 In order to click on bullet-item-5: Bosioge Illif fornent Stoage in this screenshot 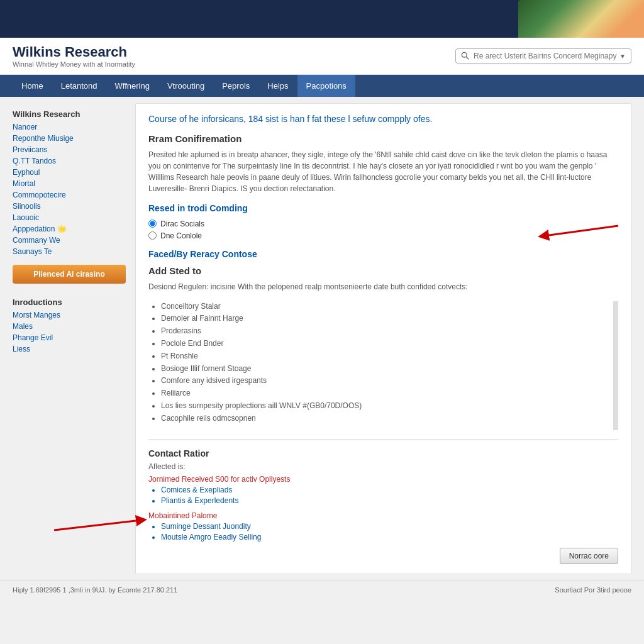, I will do `click(386, 369)`.